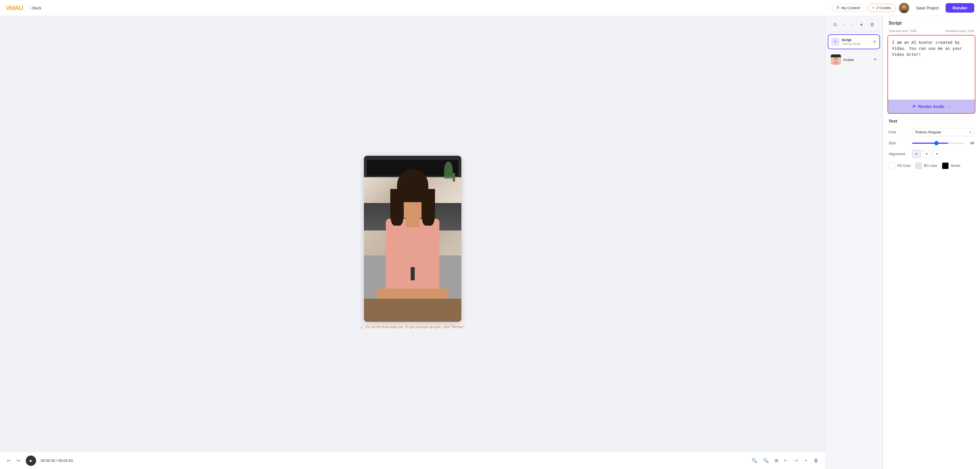 This screenshot has width=980, height=469. What do you see at coordinates (970, 132) in the screenshot?
I see `font-dropdown-icon: ▾` at bounding box center [970, 132].